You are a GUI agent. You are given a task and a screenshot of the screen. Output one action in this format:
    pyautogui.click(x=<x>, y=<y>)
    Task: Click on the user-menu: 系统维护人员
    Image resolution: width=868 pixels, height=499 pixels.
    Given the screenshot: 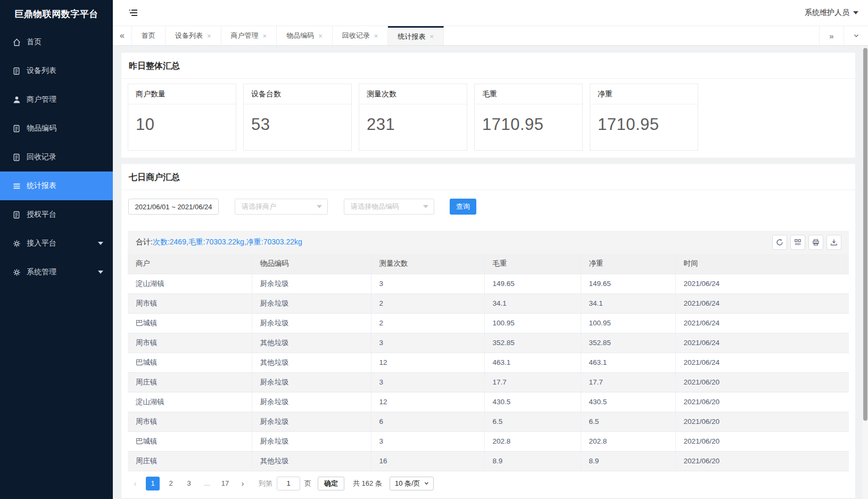 What is the action you would take?
    pyautogui.click(x=831, y=13)
    